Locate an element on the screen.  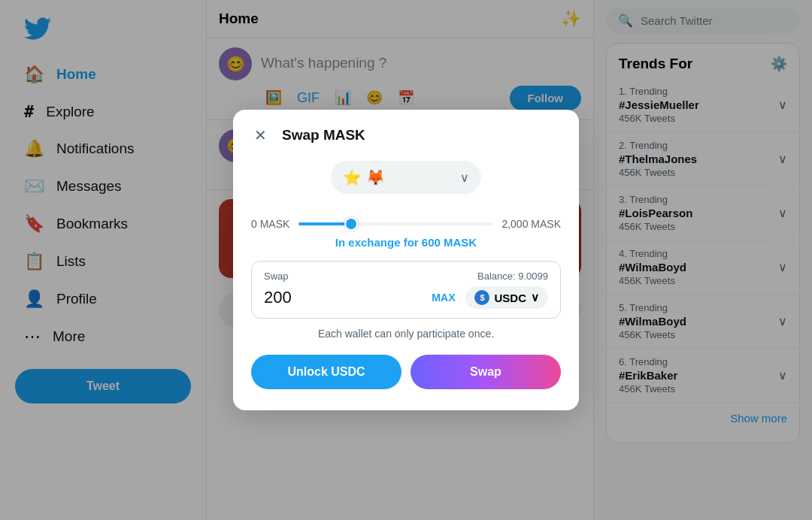
modal-title: Swap MASK is located at coordinates (323, 135).